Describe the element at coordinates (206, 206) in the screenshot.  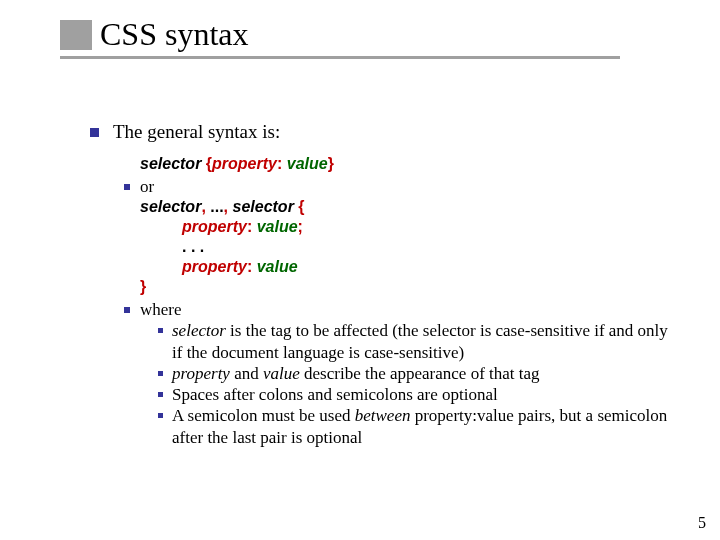
I see `code2-comma1: ,` at that location.